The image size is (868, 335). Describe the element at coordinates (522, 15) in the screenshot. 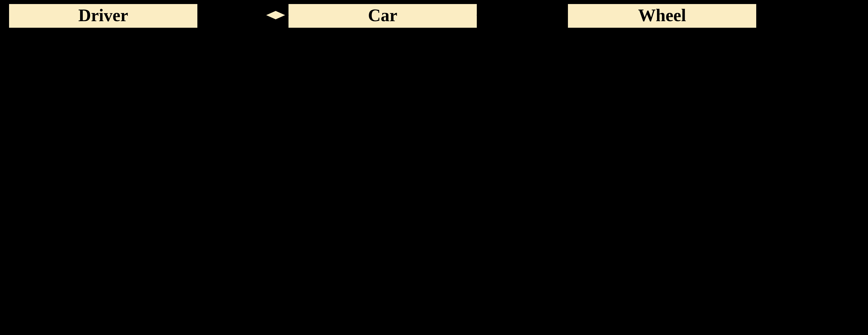

I see `connector-car-wheel` at that location.